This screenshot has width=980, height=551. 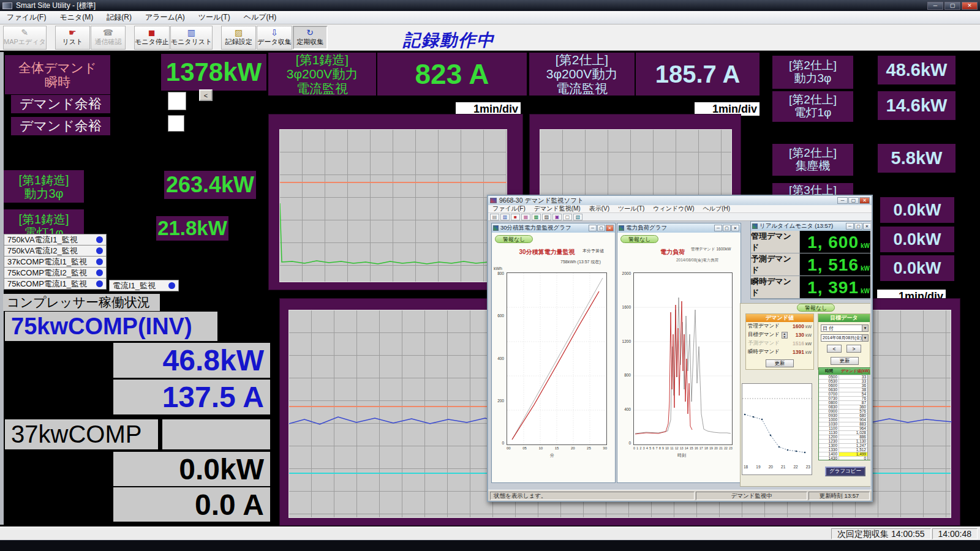 What do you see at coordinates (679, 353) in the screenshot?
I see `power-load-window: 電力負荷グラフ ─ ▢ ✕ 警報なし 電力負荷 管理デマンド 1600kW 20…` at bounding box center [679, 353].